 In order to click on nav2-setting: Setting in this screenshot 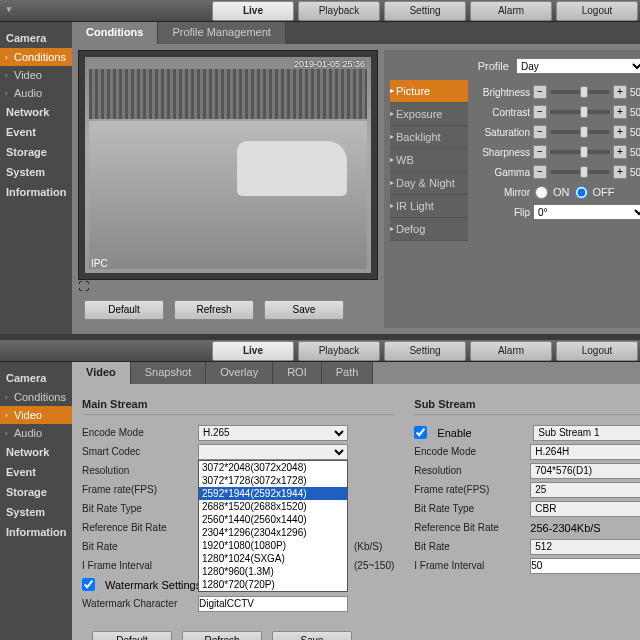, I will do `click(425, 351)`.